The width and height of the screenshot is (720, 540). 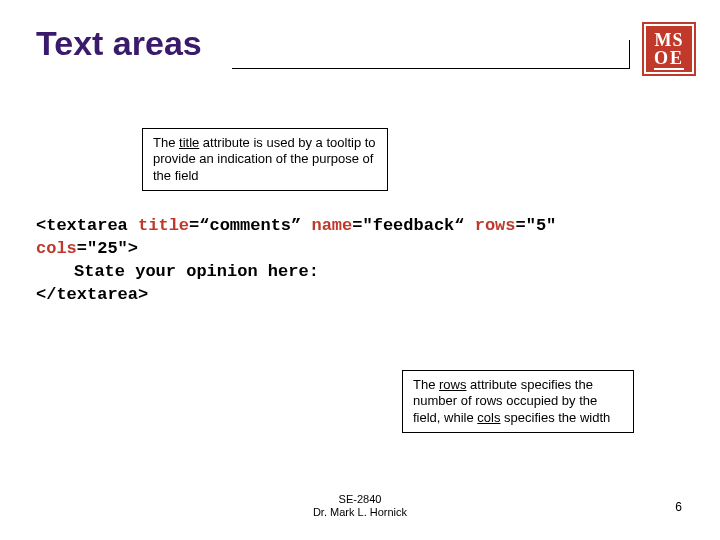 What do you see at coordinates (678, 507) in the screenshot?
I see `page-number: 6` at bounding box center [678, 507].